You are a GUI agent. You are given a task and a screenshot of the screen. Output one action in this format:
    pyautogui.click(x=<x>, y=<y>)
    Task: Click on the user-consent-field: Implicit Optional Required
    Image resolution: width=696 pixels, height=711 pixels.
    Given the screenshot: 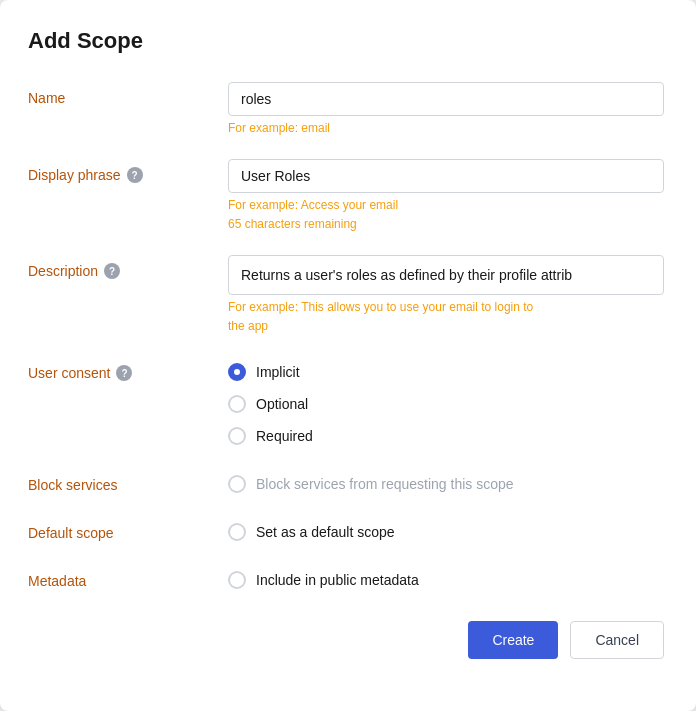 What is the action you would take?
    pyautogui.click(x=446, y=401)
    